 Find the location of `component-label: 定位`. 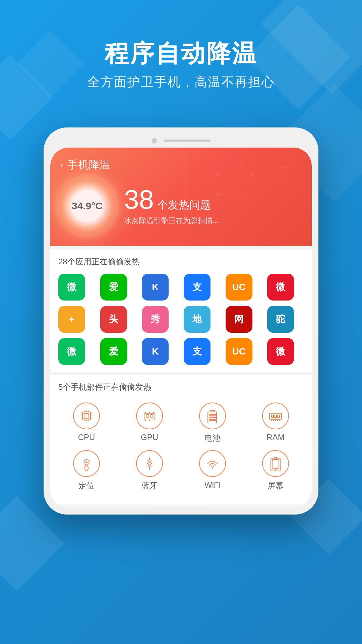

component-label: 定位 is located at coordinates (86, 486).